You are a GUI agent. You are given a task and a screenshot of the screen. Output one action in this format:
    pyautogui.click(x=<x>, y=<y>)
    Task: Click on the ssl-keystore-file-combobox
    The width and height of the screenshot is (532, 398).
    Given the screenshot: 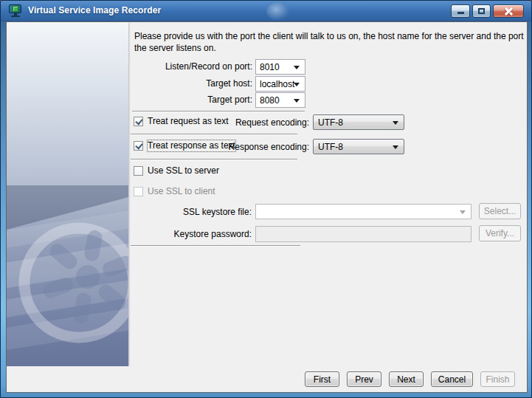 What is the action you would take?
    pyautogui.click(x=363, y=211)
    